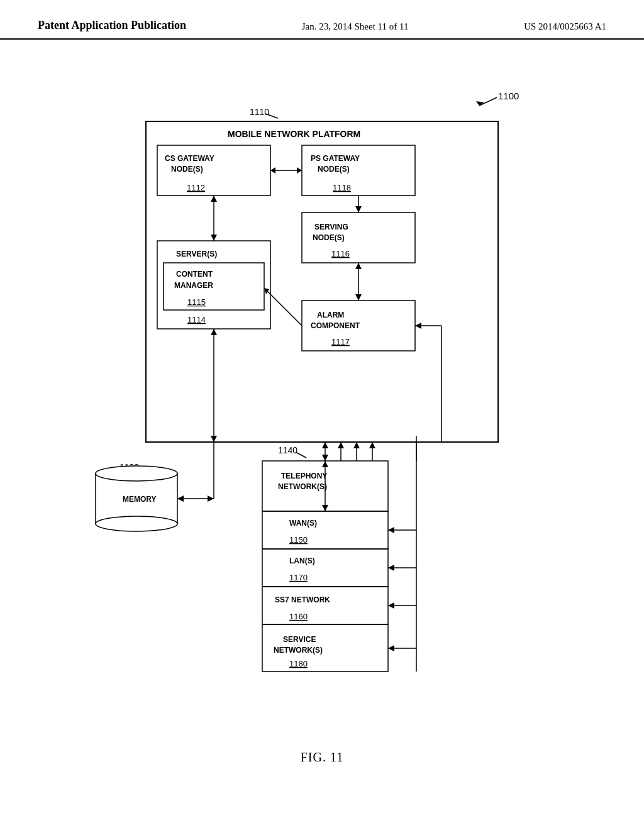 Image resolution: width=644 pixels, height=830 pixels. I want to click on service-title2: NETWORK(S), so click(298, 650).